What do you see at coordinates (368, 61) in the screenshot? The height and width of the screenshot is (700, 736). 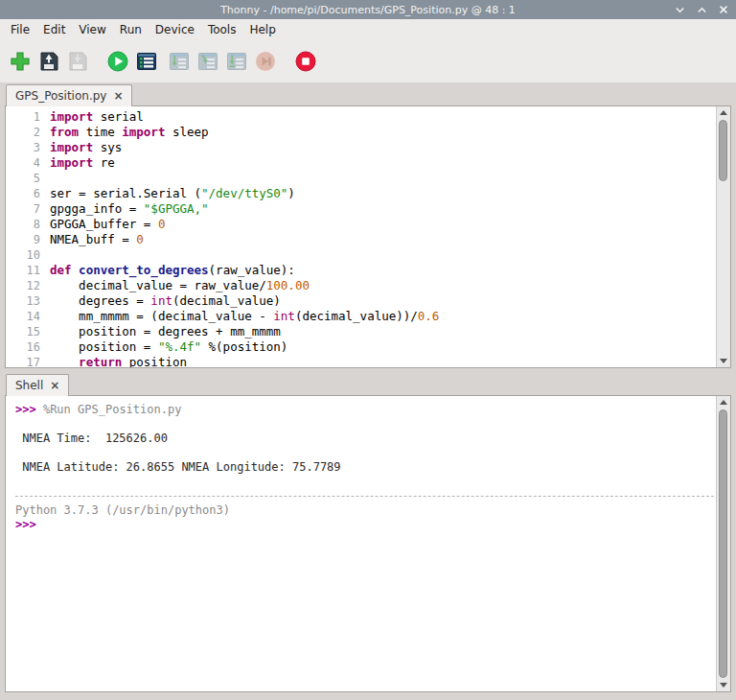 I see `toolbar` at bounding box center [368, 61].